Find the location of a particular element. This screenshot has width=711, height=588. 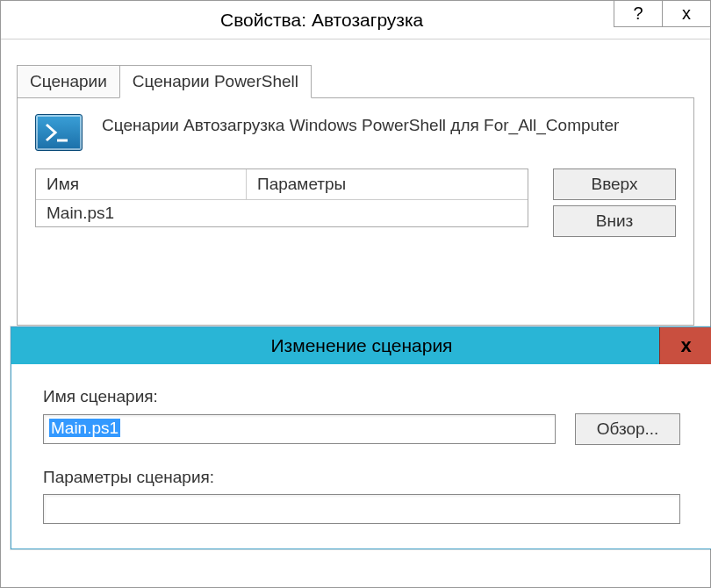

script-params-input is located at coordinates (362, 509).